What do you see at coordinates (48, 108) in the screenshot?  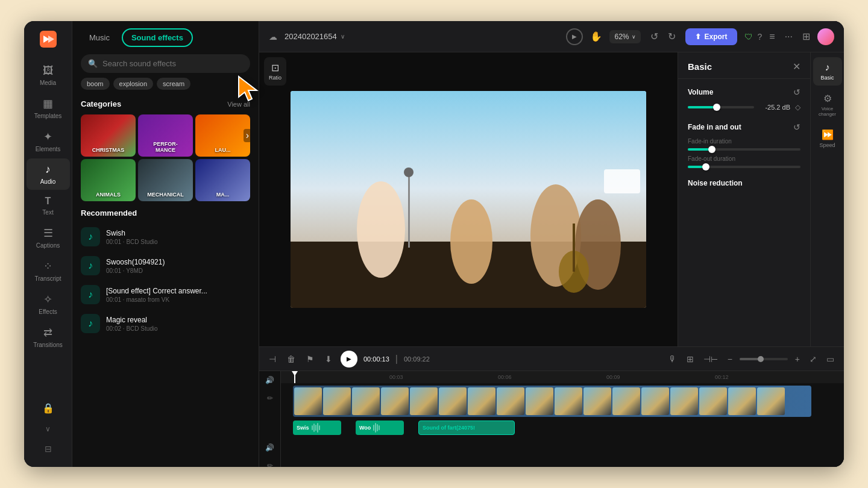 I see `sidebar-item-templates: ▦ Templates` at bounding box center [48, 108].